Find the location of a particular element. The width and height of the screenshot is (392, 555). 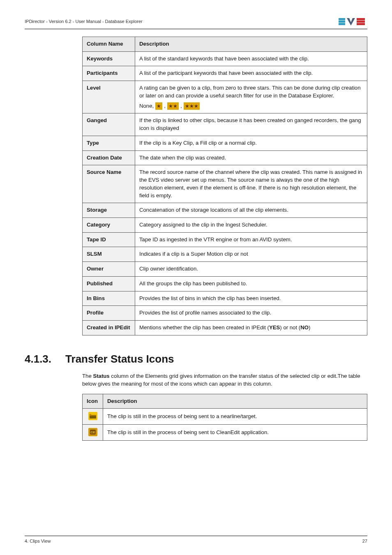

evs-logo is located at coordinates (353, 21).